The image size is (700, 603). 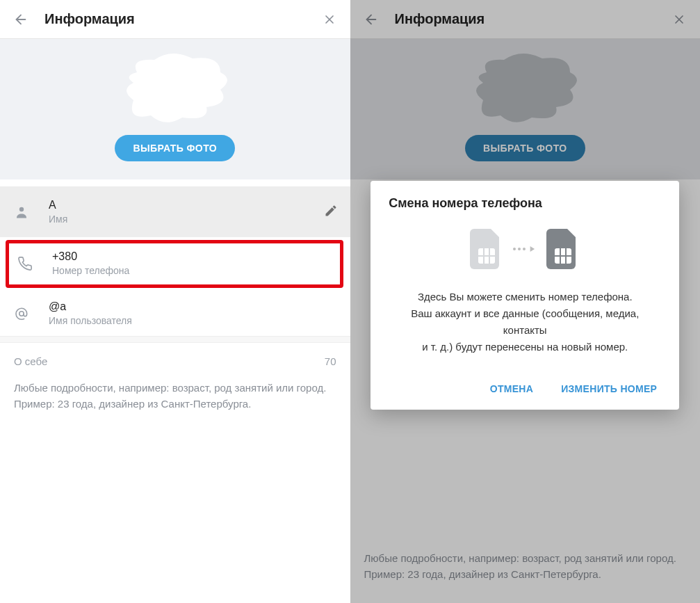 I want to click on name-row: А Имя, so click(x=175, y=211).